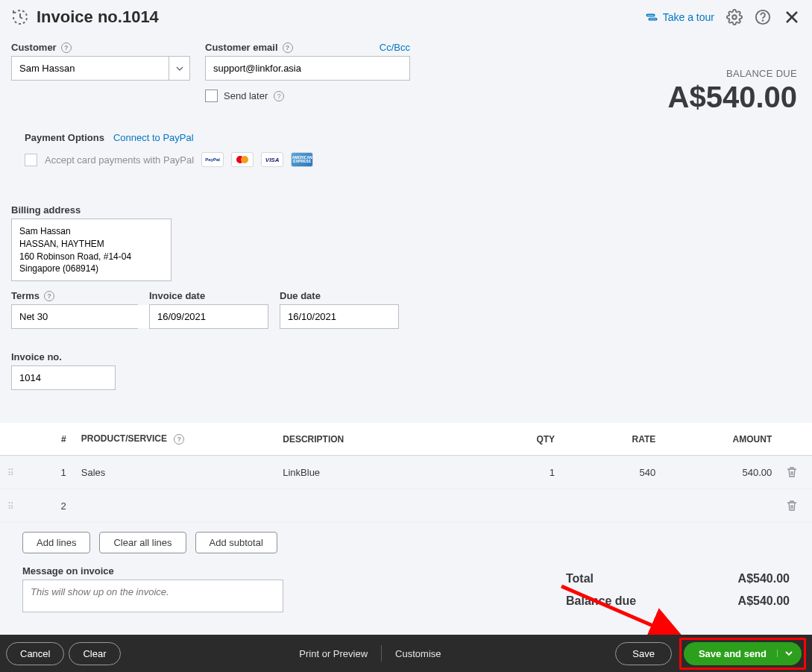 This screenshot has width=812, height=672. What do you see at coordinates (601, 601) in the screenshot?
I see `balance-due-label: Balance due` at bounding box center [601, 601].